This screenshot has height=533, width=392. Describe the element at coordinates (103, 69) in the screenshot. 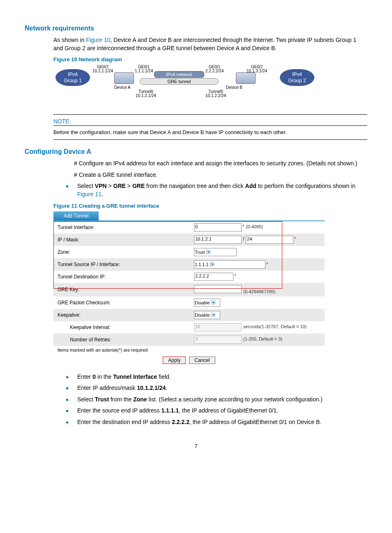

I see `label-ge02-left: GE0/210.1.1.1/24` at that location.